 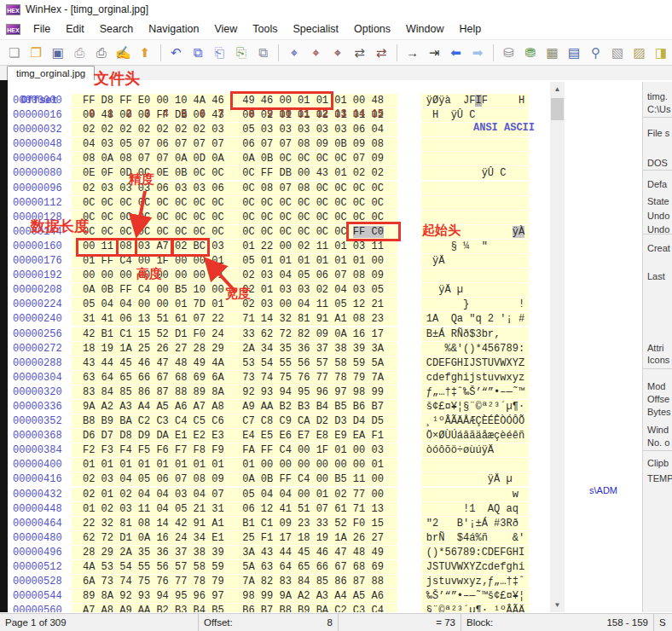 I want to click on row-hex-bytes: 02 02 02 02 02 02 02 03 05 03 03 03 03 0…, so click(x=235, y=130).